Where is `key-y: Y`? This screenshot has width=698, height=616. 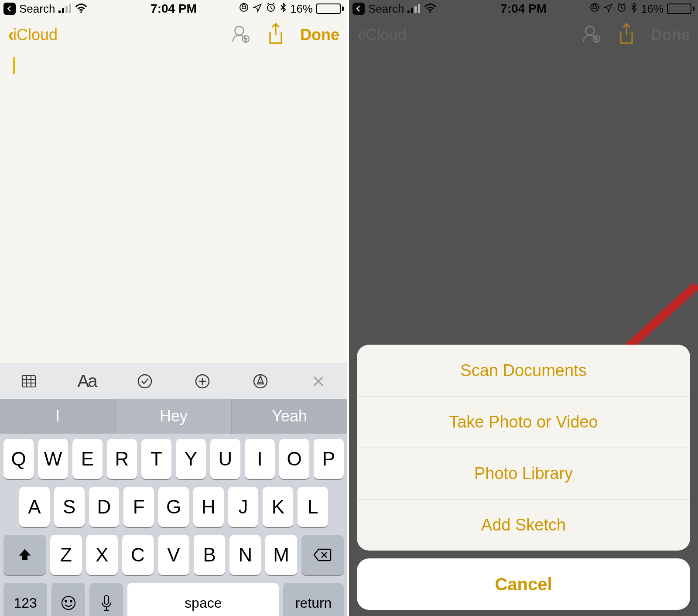
key-y: Y is located at coordinates (191, 459).